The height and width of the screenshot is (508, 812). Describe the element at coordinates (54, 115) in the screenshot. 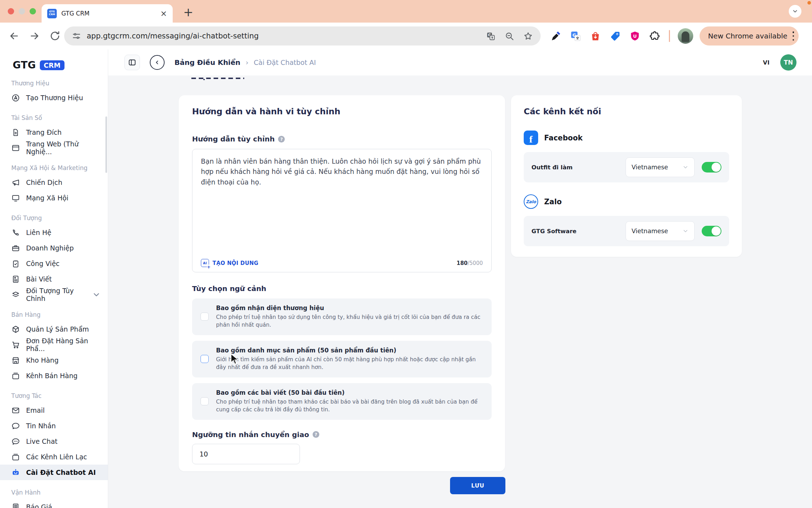

I see `section-header-digital-assets: Tài Sản Số` at that location.